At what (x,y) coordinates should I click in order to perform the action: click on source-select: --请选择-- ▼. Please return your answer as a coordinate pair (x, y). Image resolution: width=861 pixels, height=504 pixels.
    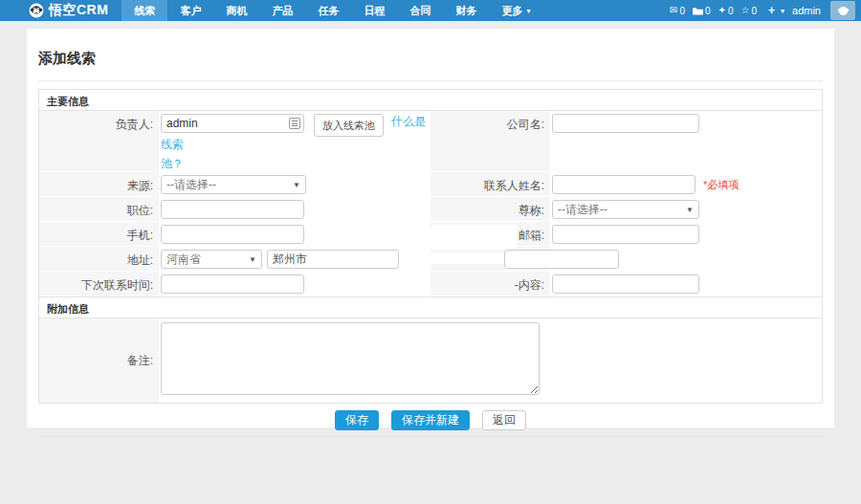
    Looking at the image, I should click on (233, 185).